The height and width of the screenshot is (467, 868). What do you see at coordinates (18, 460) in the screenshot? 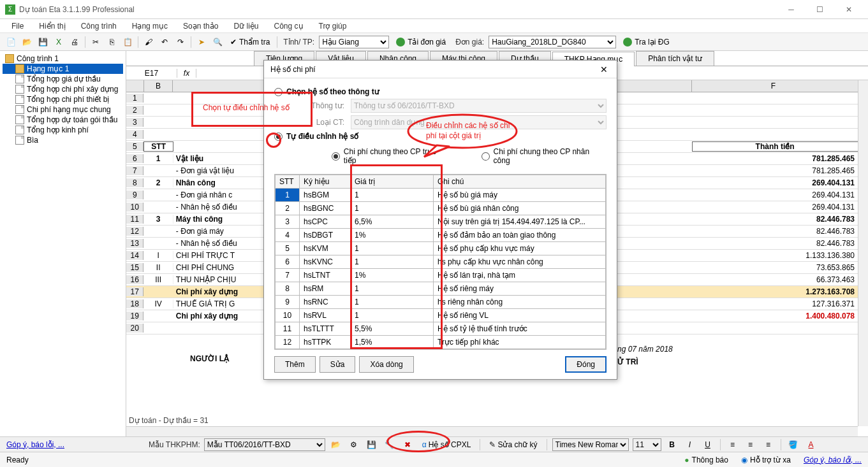
I see `status-ready: Ready` at bounding box center [18, 460].